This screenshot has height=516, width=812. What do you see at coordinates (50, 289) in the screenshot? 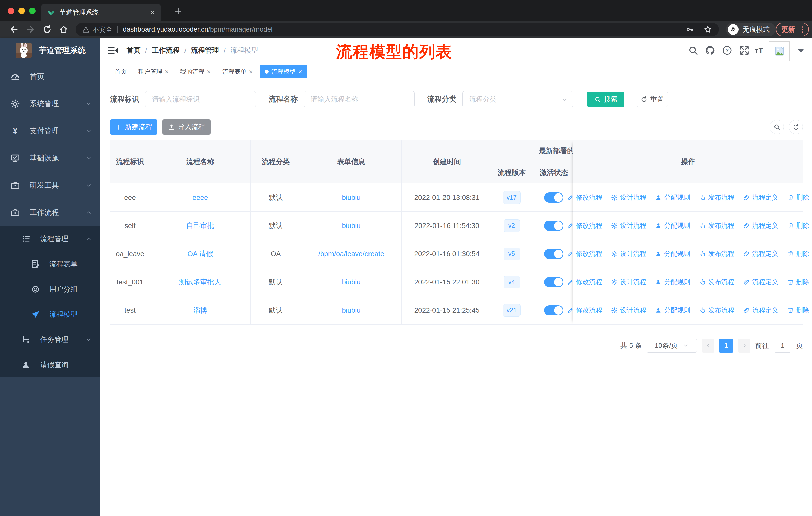
I see `sidebar-item-user-group: 用户分组` at bounding box center [50, 289].